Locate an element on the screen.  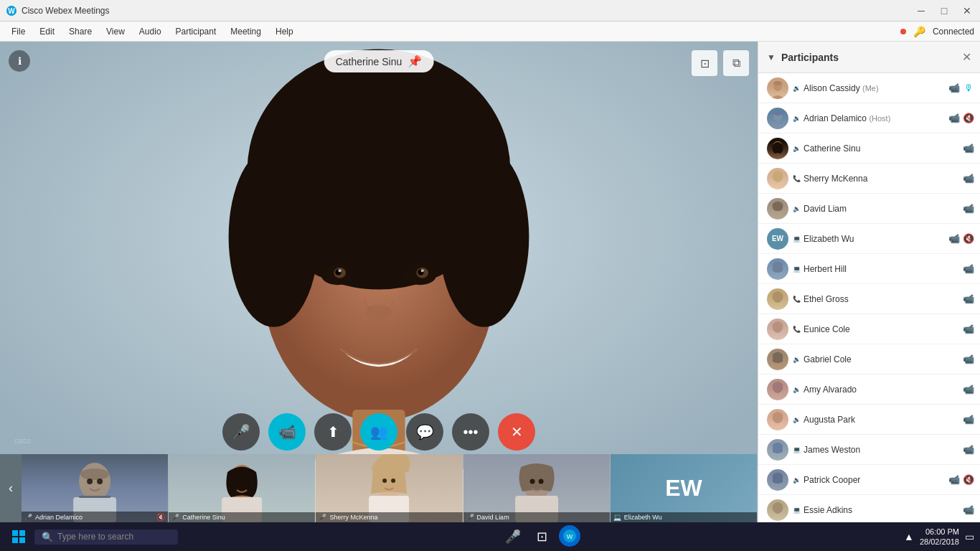
gabriel-mic-status: 🔉 is located at coordinates (796, 359).